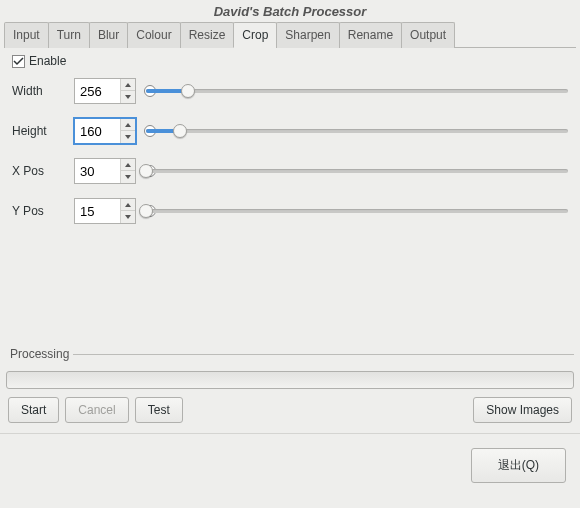  Describe the element at coordinates (290, 131) in the screenshot. I see `height-row: Height` at that location.